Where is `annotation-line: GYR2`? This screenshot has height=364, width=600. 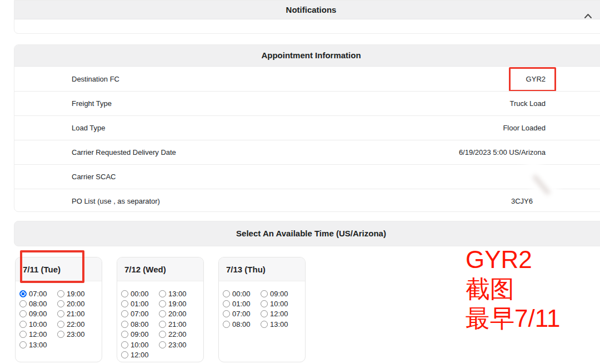 annotation-line: GYR2 is located at coordinates (513, 260).